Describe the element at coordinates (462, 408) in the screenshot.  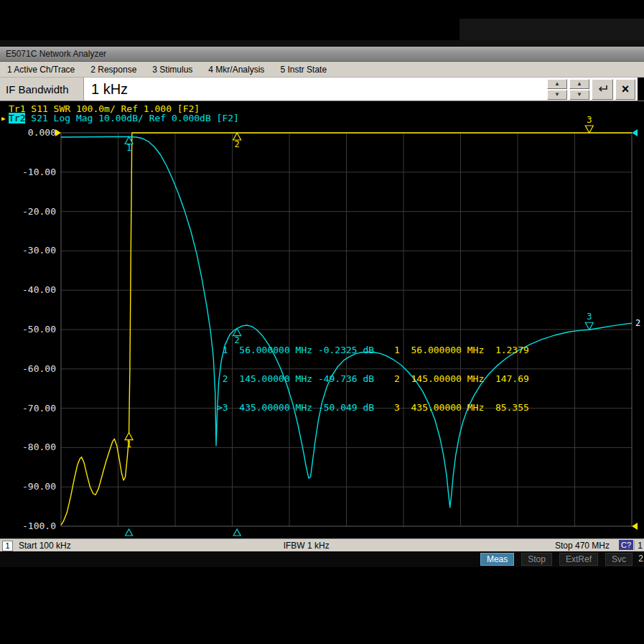
I see `marker-readout-line: 3 435.00000 MHz 85.355` at that location.